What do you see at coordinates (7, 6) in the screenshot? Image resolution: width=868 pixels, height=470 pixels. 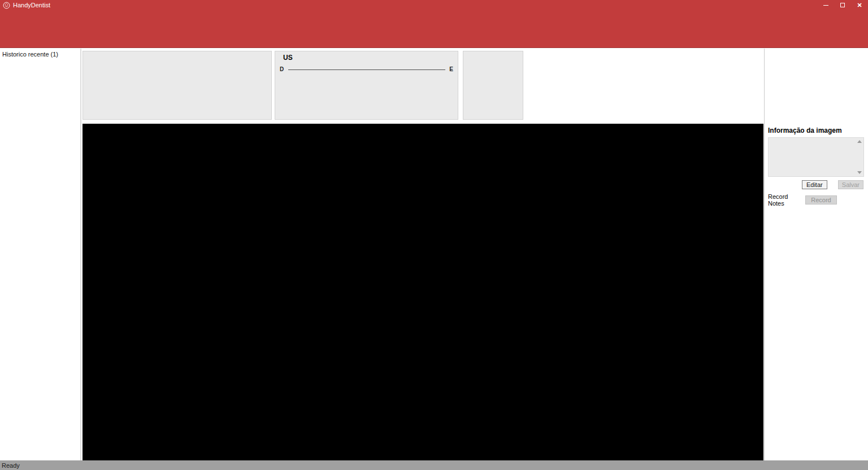 I see `app-logo-icon` at bounding box center [7, 6].